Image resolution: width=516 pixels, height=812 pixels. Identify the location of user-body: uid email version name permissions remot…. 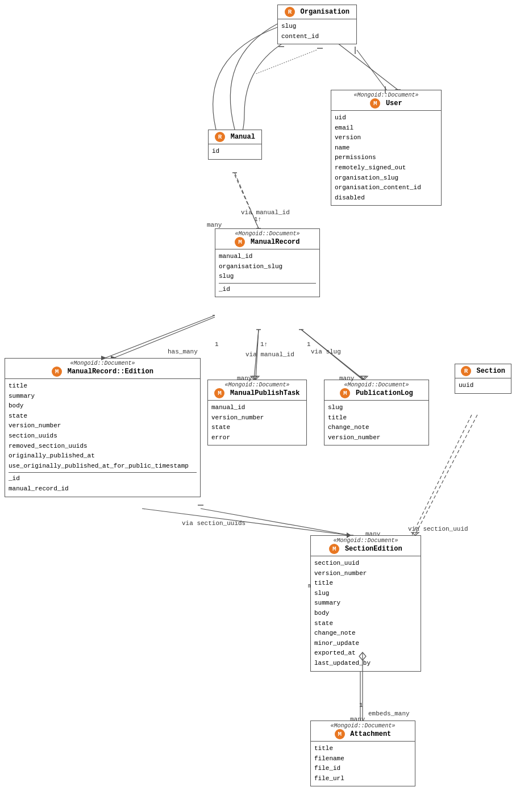
(386, 158).